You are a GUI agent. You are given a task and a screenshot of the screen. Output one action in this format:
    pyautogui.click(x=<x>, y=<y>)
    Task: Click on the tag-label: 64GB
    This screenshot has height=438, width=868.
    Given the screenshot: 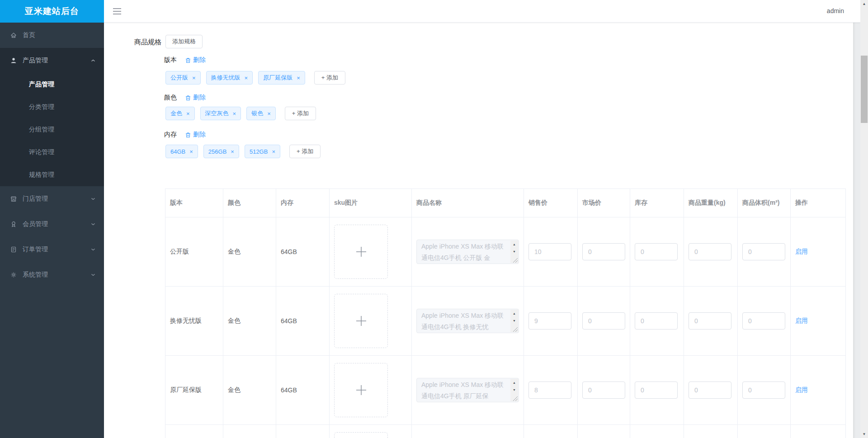 What is the action you would take?
    pyautogui.click(x=178, y=152)
    